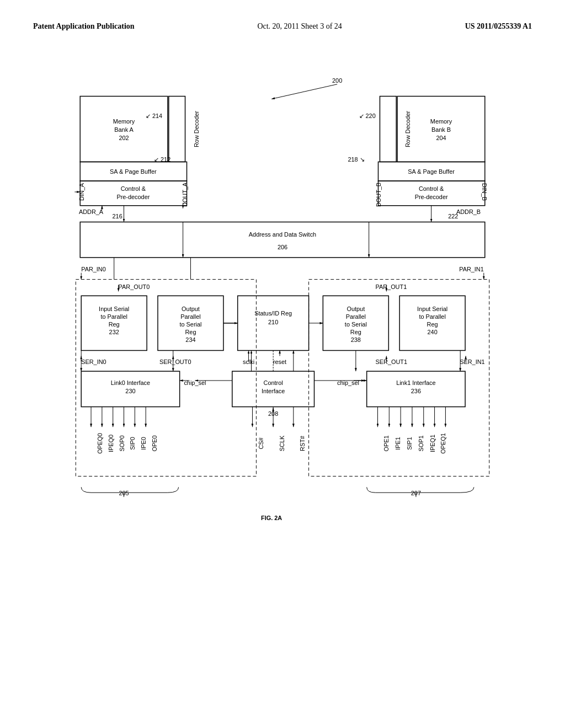  I want to click on dout-a: DOUT_A, so click(185, 194).